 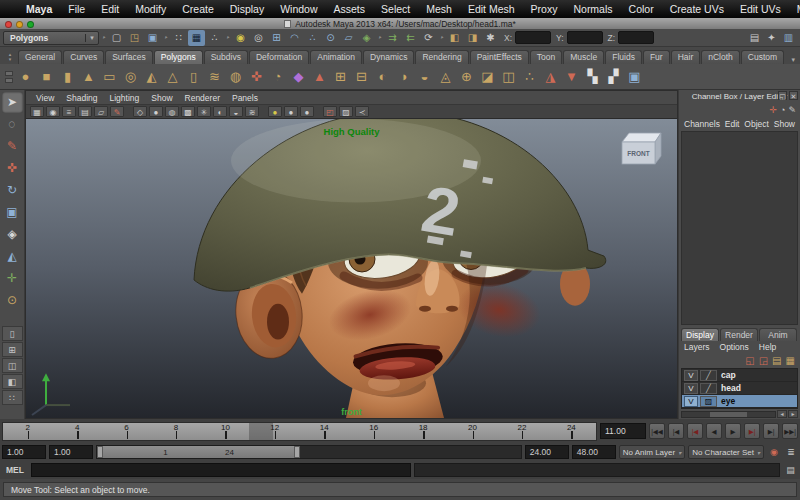 I want to click on append-polygon-icon: ⊕, so click(x=466, y=76).